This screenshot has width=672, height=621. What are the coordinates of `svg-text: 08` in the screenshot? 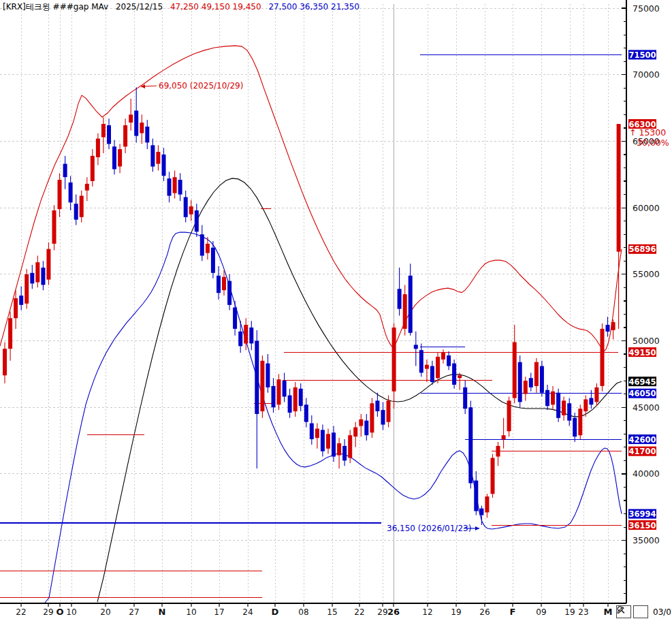 It's located at (304, 612).